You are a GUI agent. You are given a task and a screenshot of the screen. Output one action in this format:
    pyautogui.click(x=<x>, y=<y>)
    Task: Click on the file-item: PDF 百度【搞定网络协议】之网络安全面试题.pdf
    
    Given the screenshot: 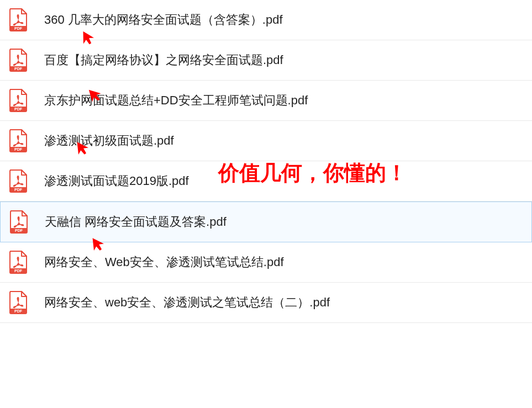 What is the action you would take?
    pyautogui.click(x=266, y=61)
    